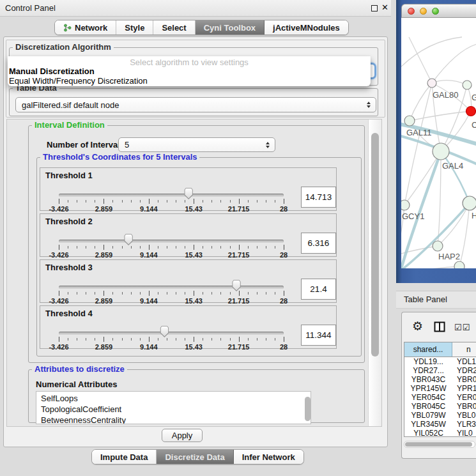 The width and height of the screenshot is (476, 476). I want to click on float-window-icon, so click(374, 8).